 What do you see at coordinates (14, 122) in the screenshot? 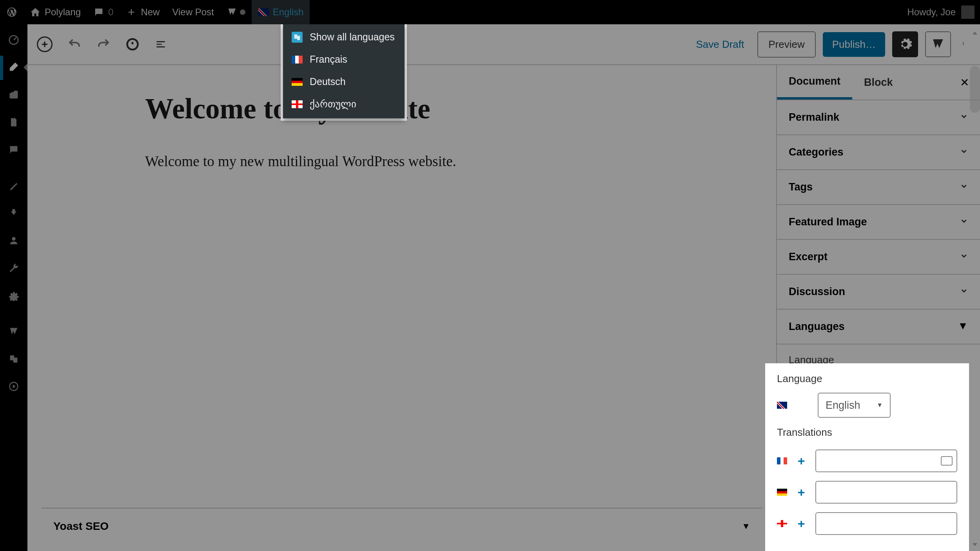
I see `sidebar-item-pages` at bounding box center [14, 122].